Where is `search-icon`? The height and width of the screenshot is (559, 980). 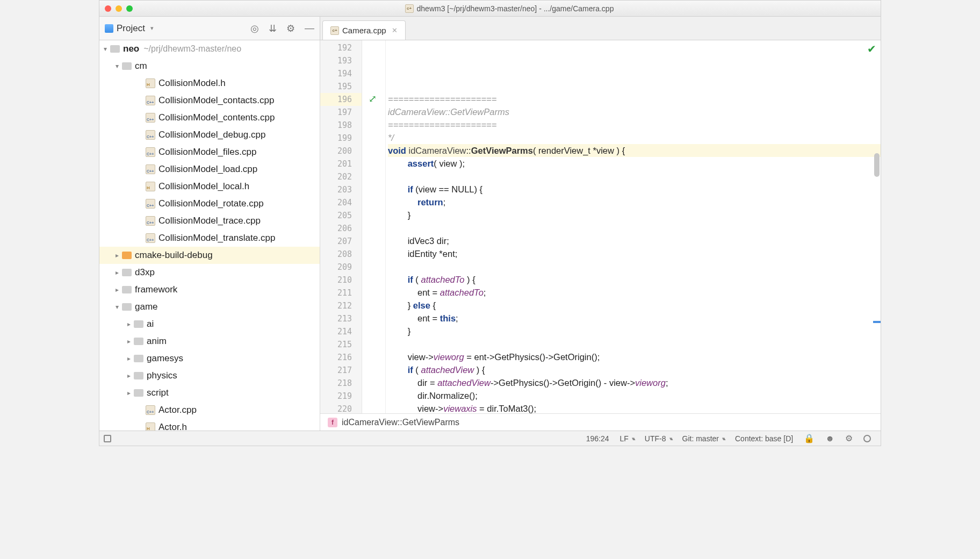 search-icon is located at coordinates (867, 439).